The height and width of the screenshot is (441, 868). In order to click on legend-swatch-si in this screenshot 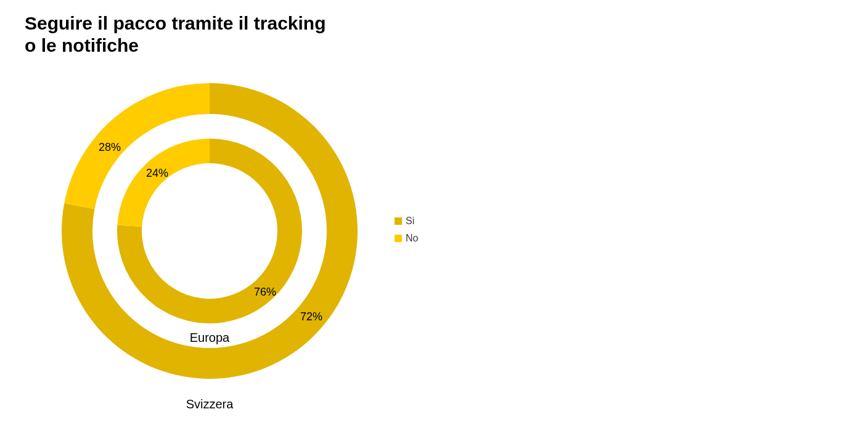, I will do `click(398, 221)`.